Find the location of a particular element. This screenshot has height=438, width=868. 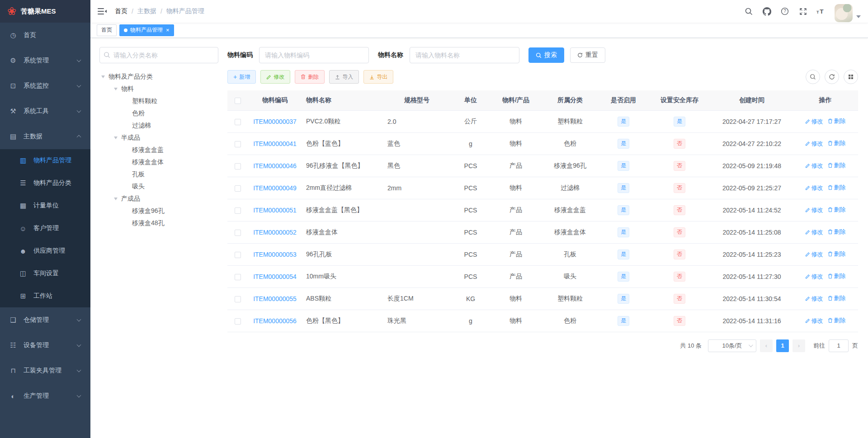

tree-node: 半成品 is located at coordinates (159, 137).